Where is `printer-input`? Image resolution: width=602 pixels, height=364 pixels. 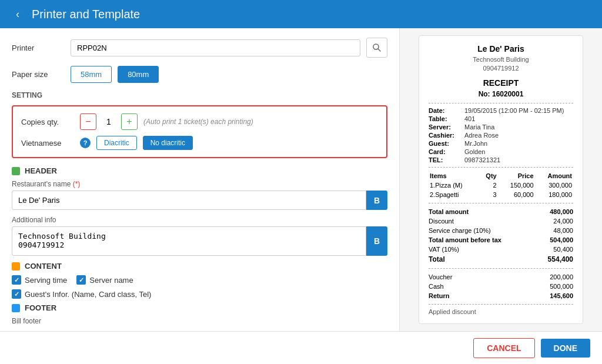 printer-input is located at coordinates (215, 48).